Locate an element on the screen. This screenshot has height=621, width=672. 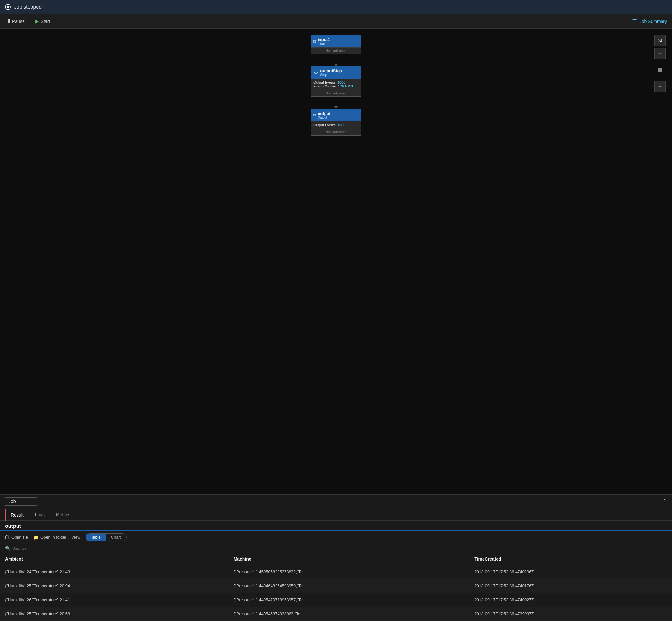
job-summary-icon: ☰ is located at coordinates (635, 22).